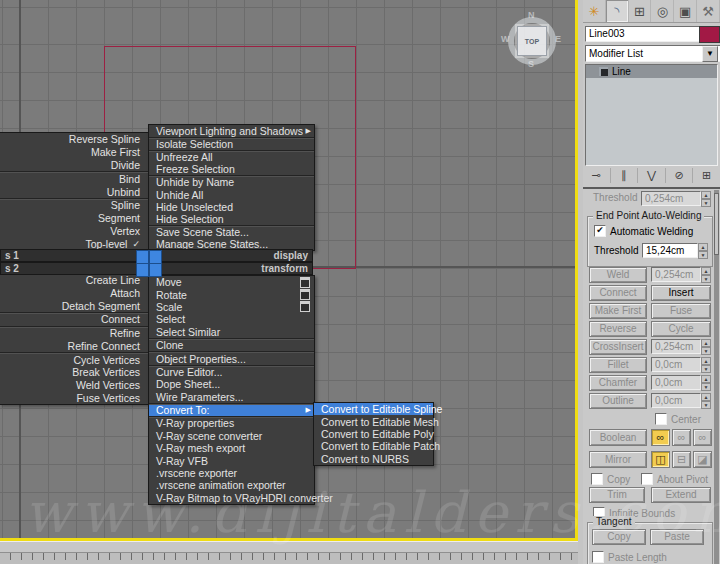  Describe the element at coordinates (710, 34) in the screenshot. I see `object-color-swatch` at that location.